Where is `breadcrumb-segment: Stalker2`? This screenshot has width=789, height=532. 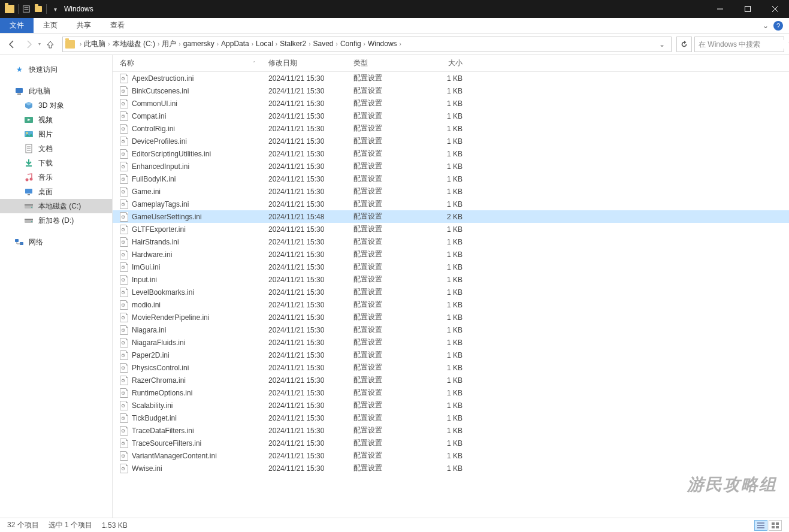 breadcrumb-segment: Stalker2 is located at coordinates (293, 44).